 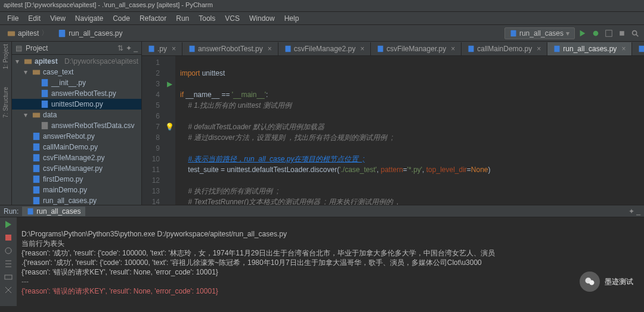 I want to click on run-tab-label: run_all_cases, so click(x=58, y=211).